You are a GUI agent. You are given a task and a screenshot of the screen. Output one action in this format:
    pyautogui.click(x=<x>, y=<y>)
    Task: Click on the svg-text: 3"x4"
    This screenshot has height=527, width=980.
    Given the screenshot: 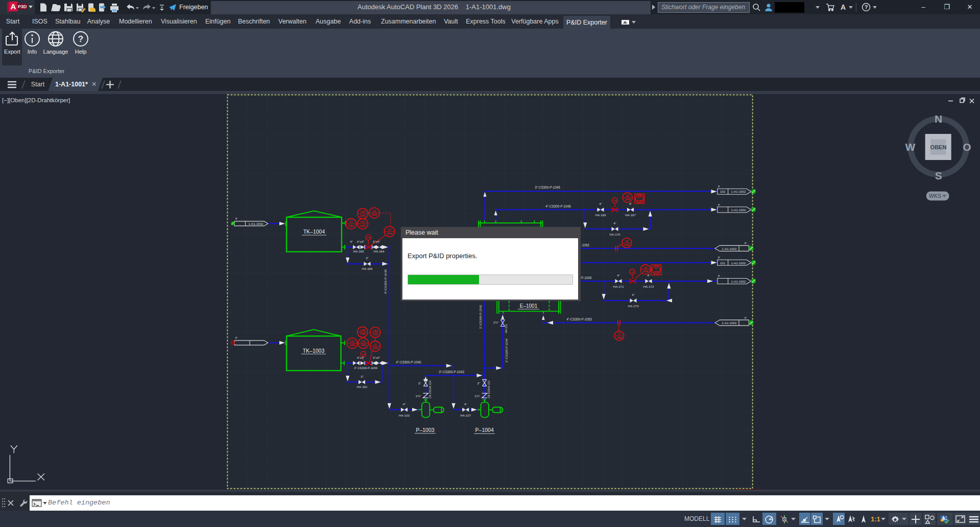 What is the action you would take?
    pyautogui.click(x=376, y=358)
    